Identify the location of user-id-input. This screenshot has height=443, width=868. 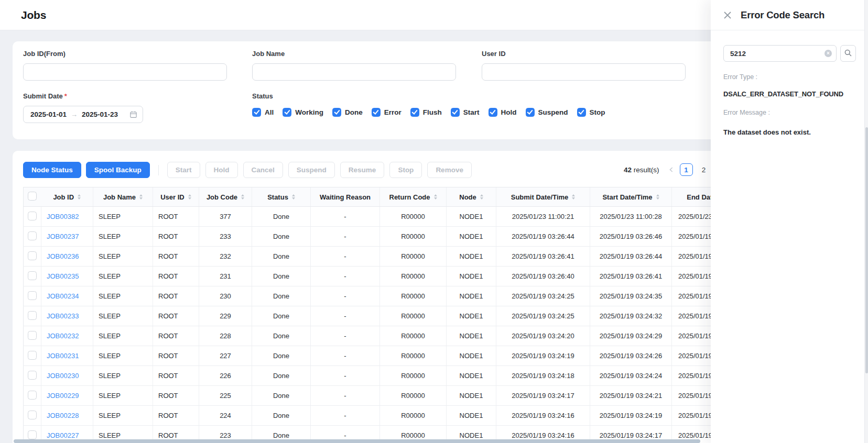
(584, 72).